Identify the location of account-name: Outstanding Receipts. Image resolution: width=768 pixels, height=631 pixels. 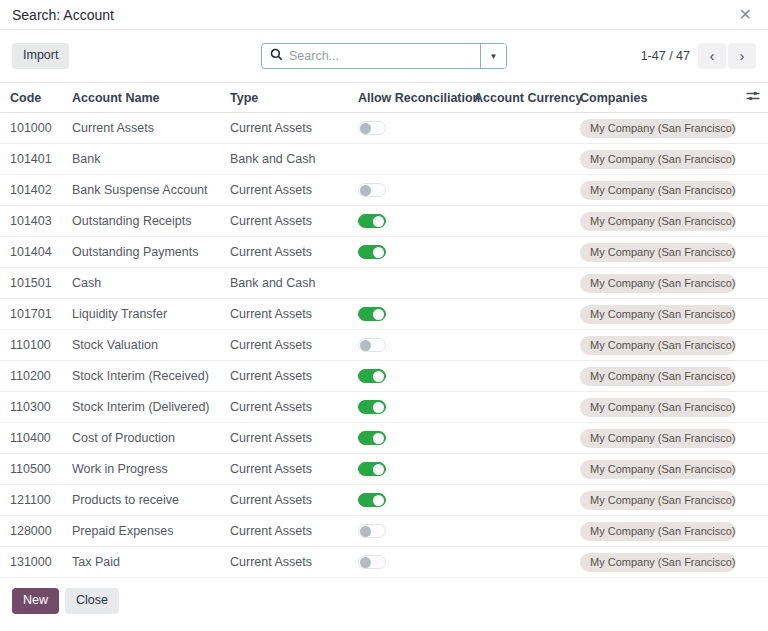
(151, 222).